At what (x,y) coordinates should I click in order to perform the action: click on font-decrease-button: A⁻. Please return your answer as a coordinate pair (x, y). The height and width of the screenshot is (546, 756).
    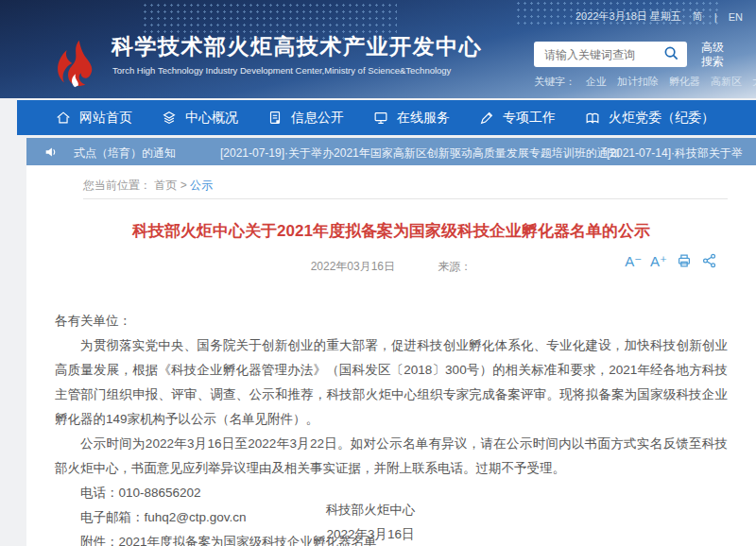
    Looking at the image, I should click on (633, 261).